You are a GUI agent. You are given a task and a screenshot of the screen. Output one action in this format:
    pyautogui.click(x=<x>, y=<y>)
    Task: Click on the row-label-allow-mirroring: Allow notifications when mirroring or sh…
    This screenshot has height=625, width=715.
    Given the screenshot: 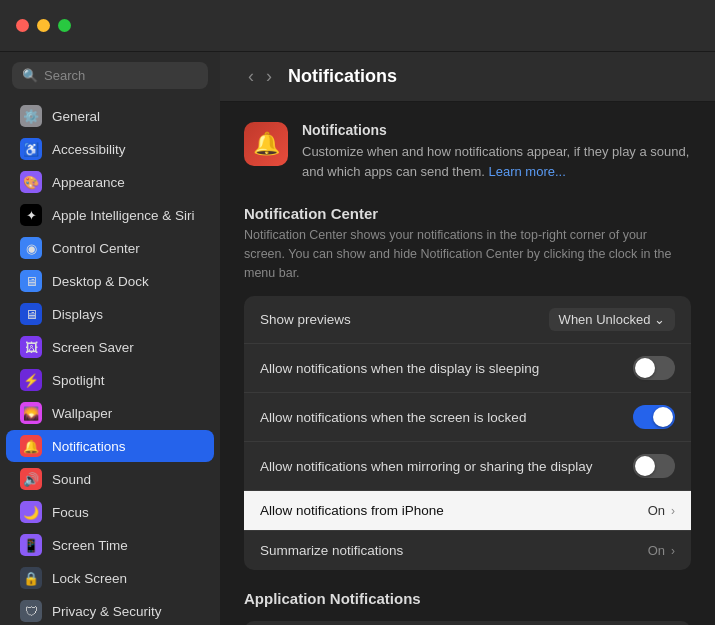 What is the action you would take?
    pyautogui.click(x=426, y=466)
    